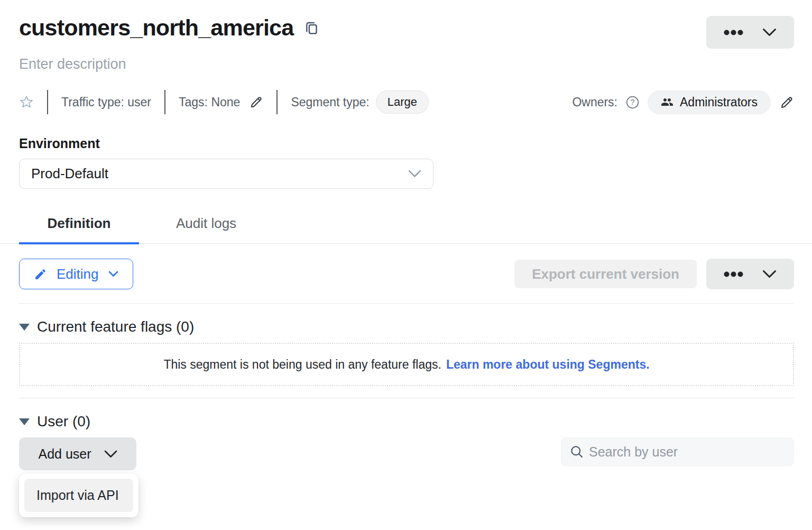  What do you see at coordinates (402, 102) in the screenshot?
I see `segment-type-badge: Large` at bounding box center [402, 102].